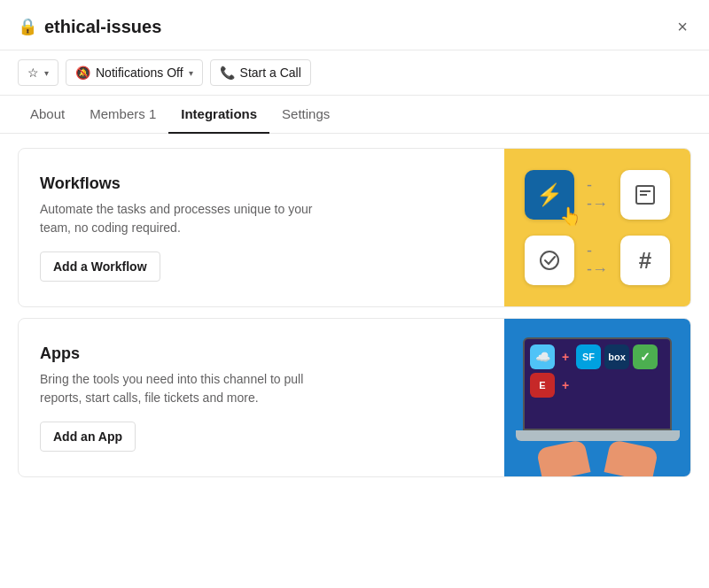 The image size is (709, 588). Describe the element at coordinates (617, 357) in the screenshot. I see `app-icon-box: box` at that location.